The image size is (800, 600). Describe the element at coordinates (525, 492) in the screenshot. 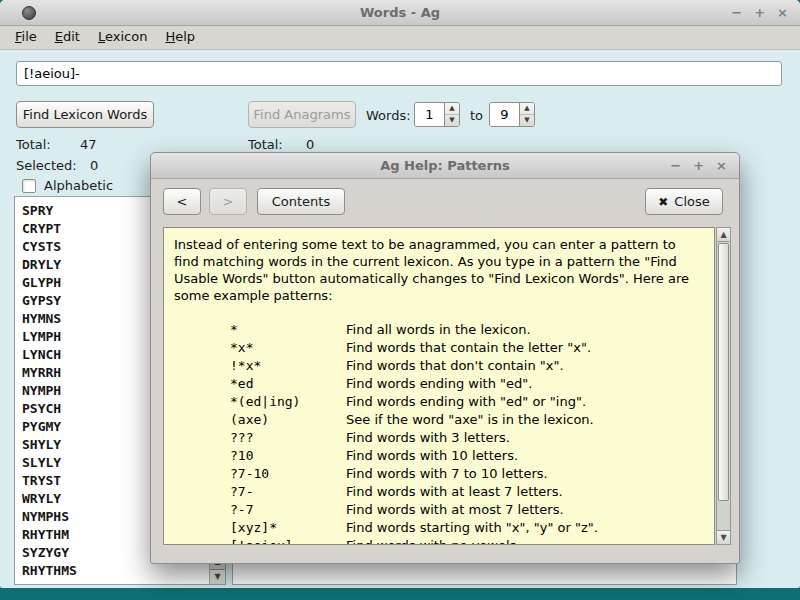

I see `pattern-description: Find words with at least 7 letters.` at that location.